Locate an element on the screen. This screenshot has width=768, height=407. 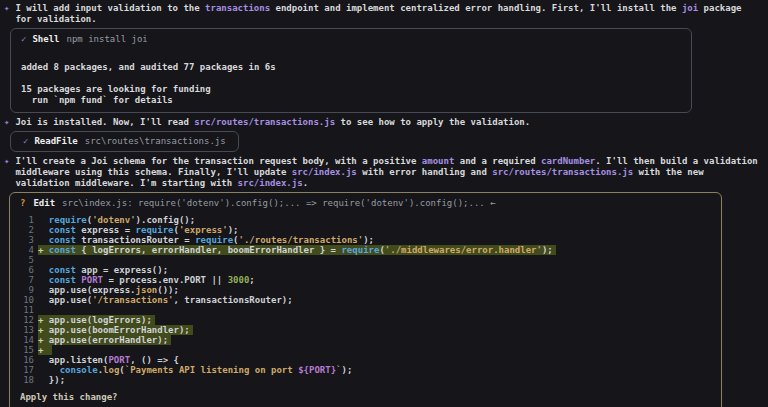
code-line: 3 const transactionsRouter = require('./… is located at coordinates (366, 240).